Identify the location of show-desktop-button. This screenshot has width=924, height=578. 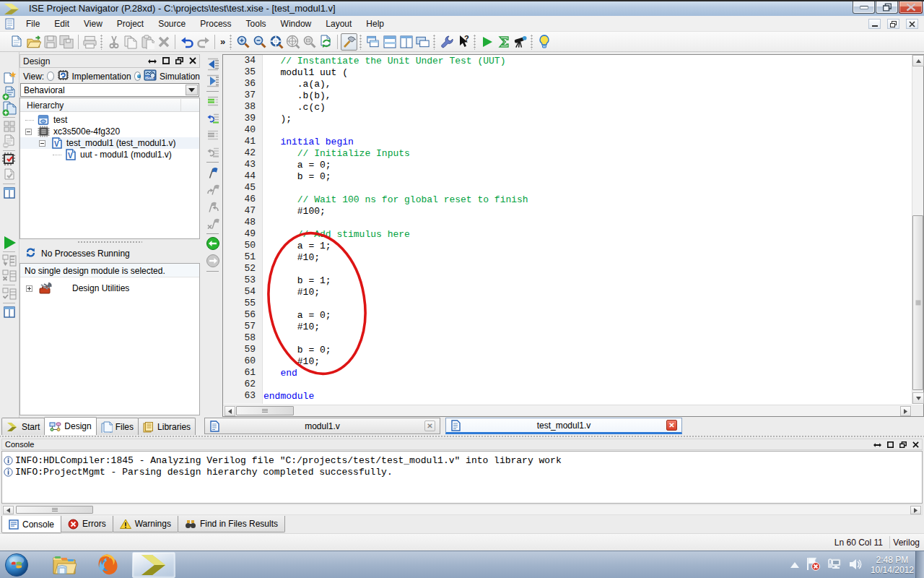
(920, 565).